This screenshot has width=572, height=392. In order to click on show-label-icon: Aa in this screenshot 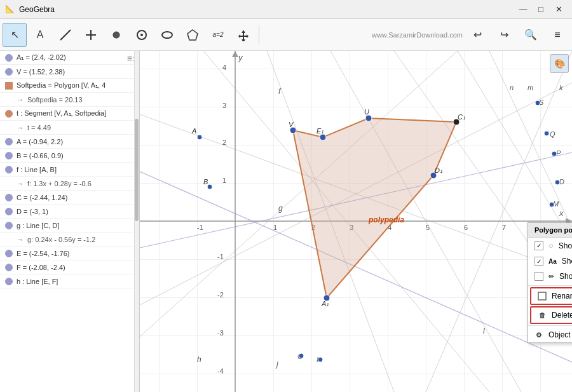, I will do `click(553, 262)`.